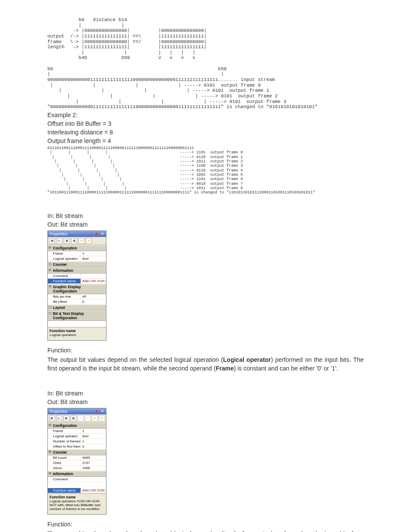 The height and width of the screenshot is (532, 411). Describe the element at coordinates (77, 289) in the screenshot. I see `panel1-section-graphic-display: Graphic Display Configuration` at that location.